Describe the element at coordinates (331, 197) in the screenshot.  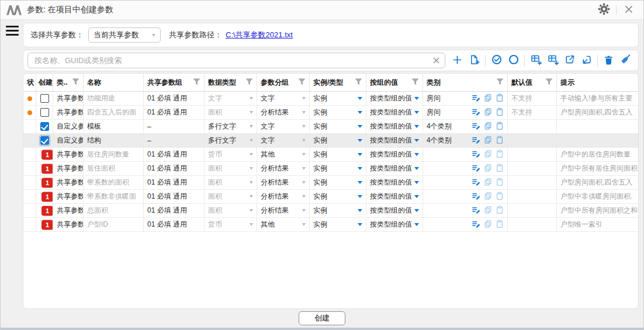
I see `table-row: 1 共享参数 带系数非供暖面 01 必填 通用 面积 分析结果 实例 按类型组的…` at that location.